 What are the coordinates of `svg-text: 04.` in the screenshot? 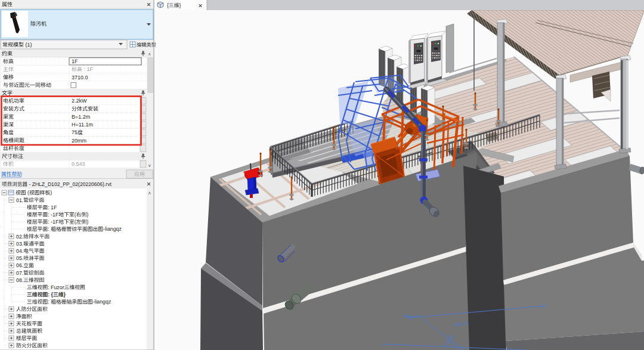 It's located at (20, 251).